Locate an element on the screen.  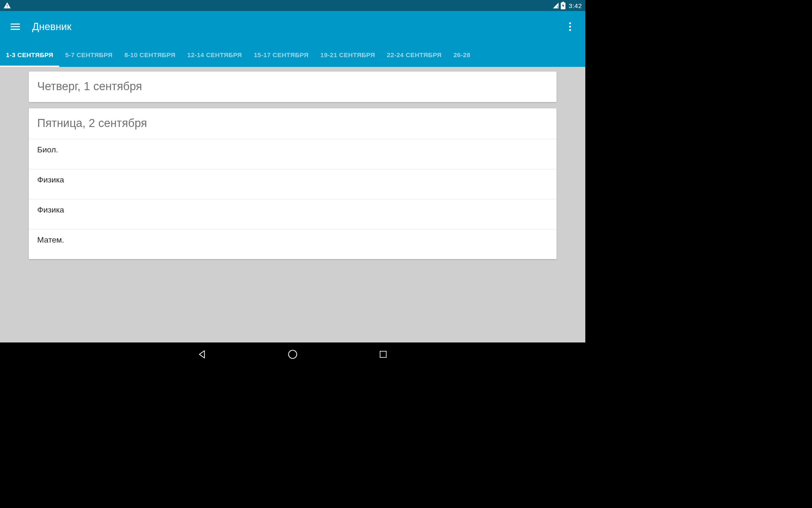
app-bar: Дневник 1-3 СЕНТЯБРЯ5-7 СЕНТЯБРЯ8-10 СЕН… is located at coordinates (293, 39).